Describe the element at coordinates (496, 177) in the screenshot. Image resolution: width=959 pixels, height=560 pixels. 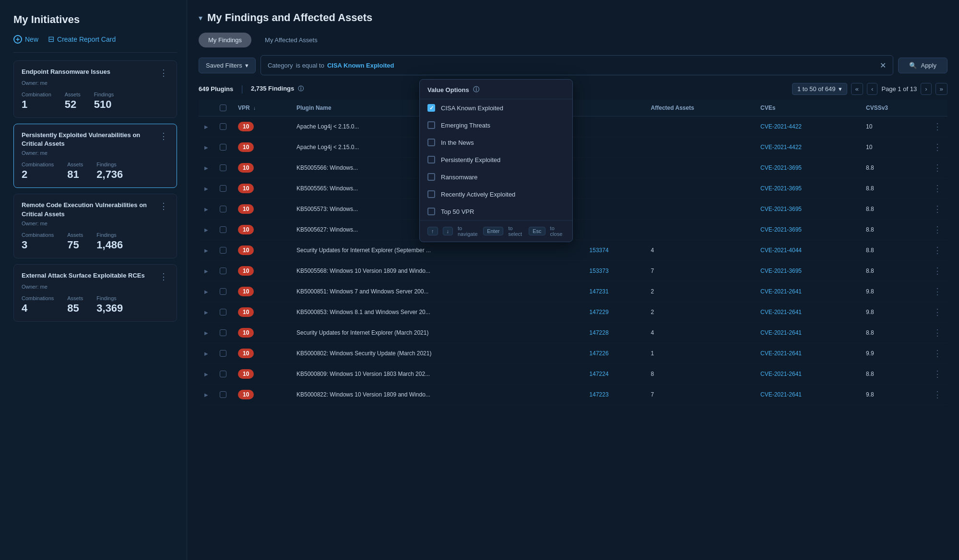
I see `dropdown-option-ransomware: Ransomware` at that location.